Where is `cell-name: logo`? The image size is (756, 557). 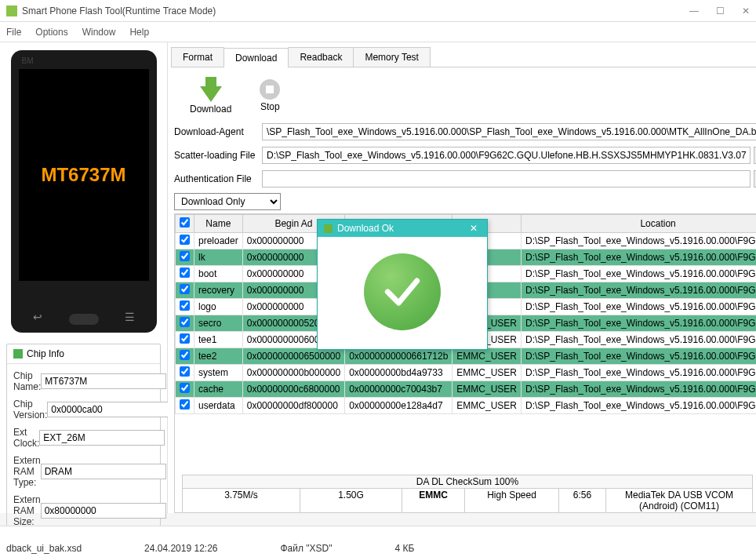
cell-name: logo is located at coordinates (219, 308).